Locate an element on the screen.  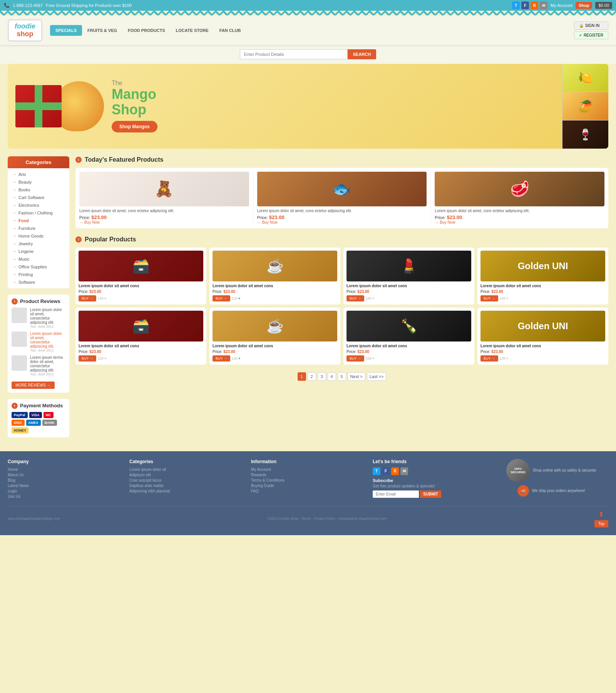
footer-bottom: www.heritagechristiancollege.com ©2011 F… is located at coordinates (308, 517).